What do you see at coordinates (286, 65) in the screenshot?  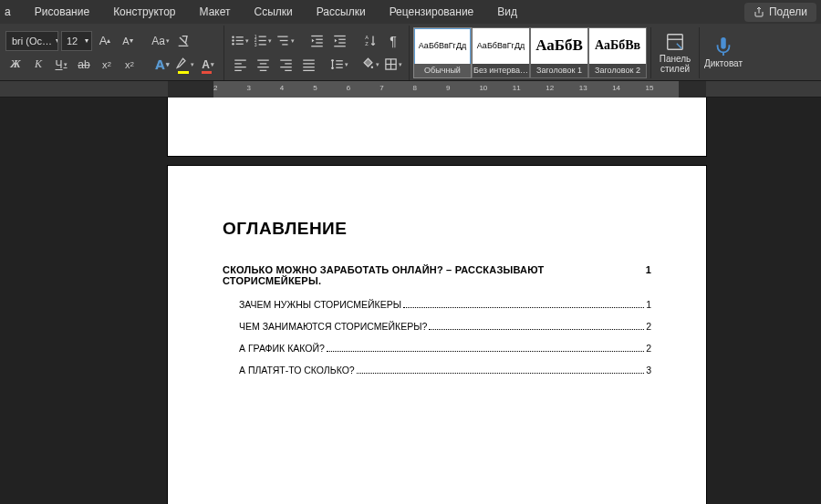 I see `align-right-button` at bounding box center [286, 65].